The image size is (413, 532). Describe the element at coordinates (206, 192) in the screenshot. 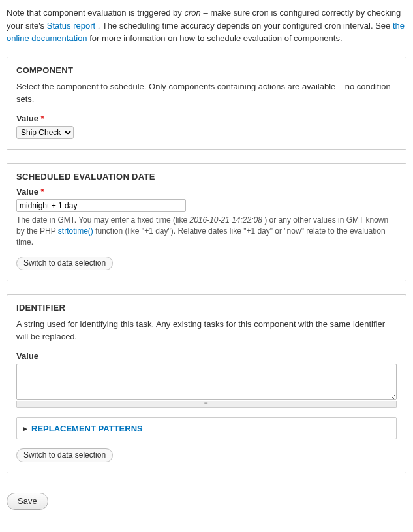

I see `scheduled-value-label: Value *` at that location.